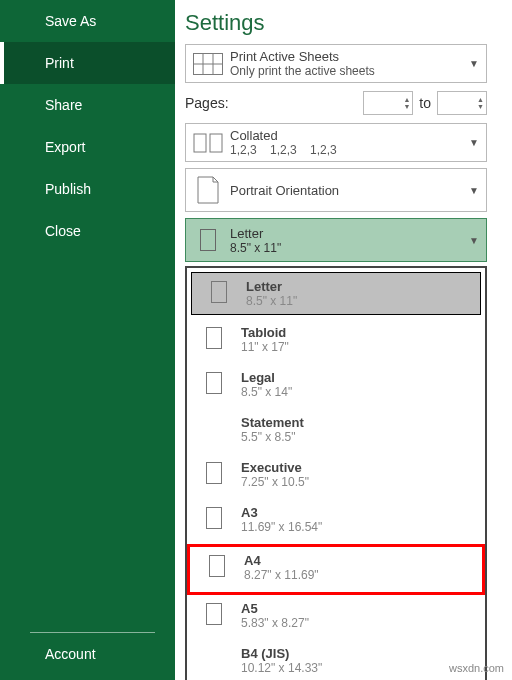 This screenshot has height=680, width=512. Describe the element at coordinates (346, 190) in the screenshot. I see `orientation-head: Portrait Orientation` at that location.